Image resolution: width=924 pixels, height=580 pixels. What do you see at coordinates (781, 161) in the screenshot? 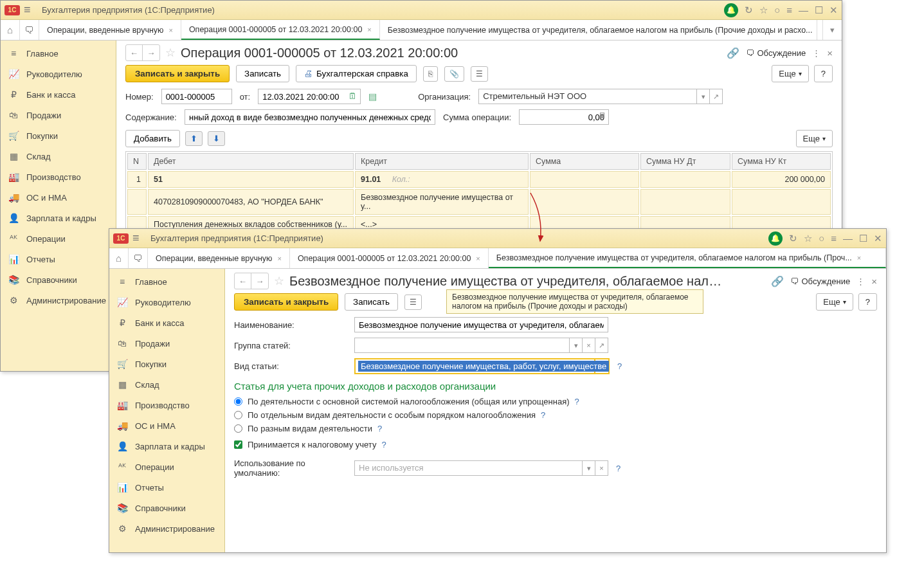
I see `col-nukt: Сумма НУ Кт` at bounding box center [781, 161].